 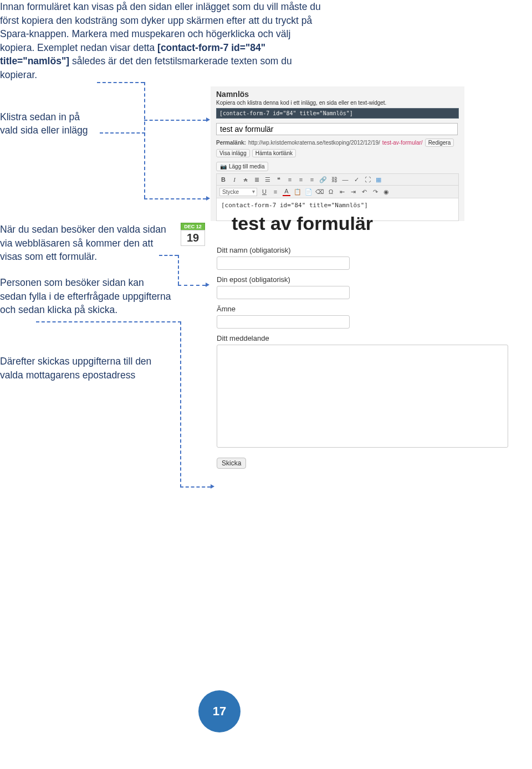 What do you see at coordinates (161, 41) in the screenshot?
I see `intro-paragraph: Innan formuläret kan visas på den sidan …` at bounding box center [161, 41].